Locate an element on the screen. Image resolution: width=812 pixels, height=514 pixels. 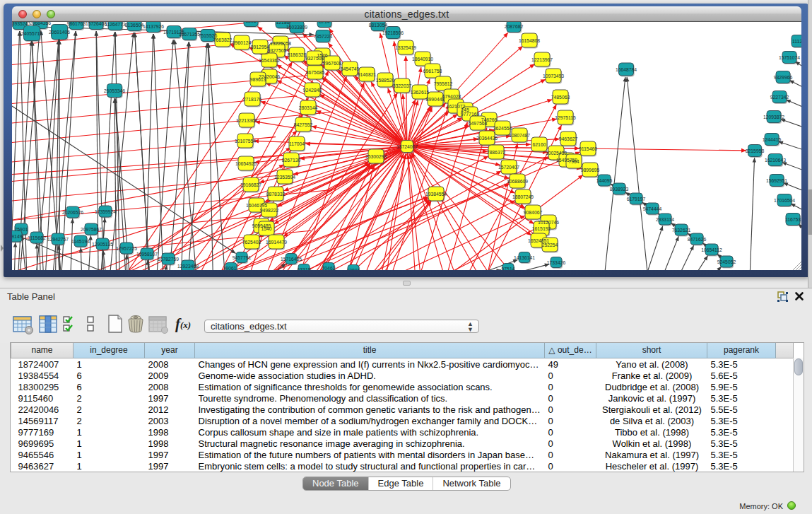
svg-text: 8938923 is located at coordinates (619, 189).